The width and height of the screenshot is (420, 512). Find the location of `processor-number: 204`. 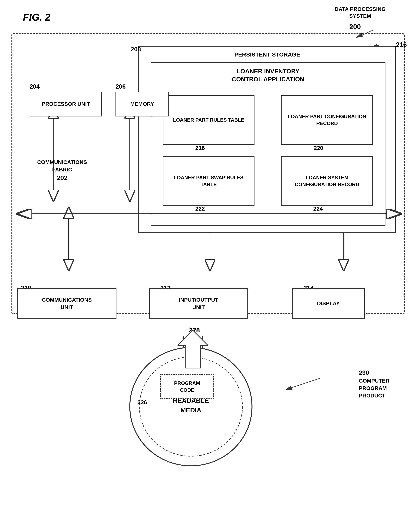

processor-number: 204 is located at coordinates (35, 87).